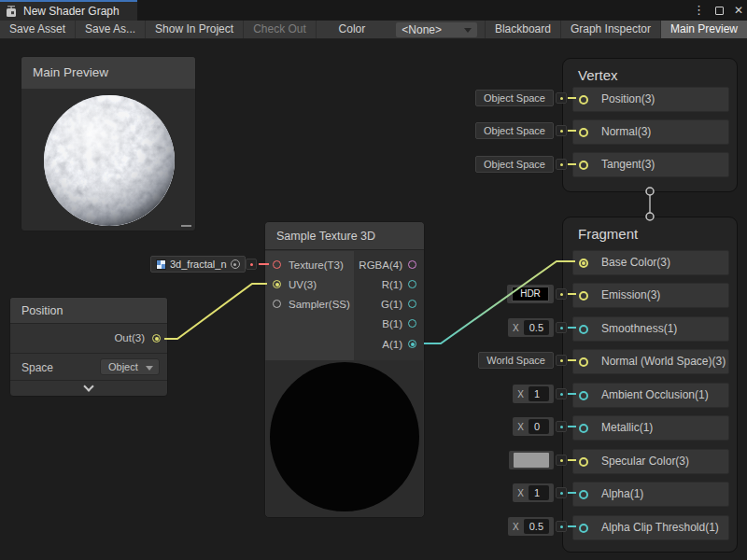 Image resolution: width=747 pixels, height=560 pixels. What do you see at coordinates (291, 284) in the screenshot?
I see `sample-input-uv: UV(3)` at bounding box center [291, 284].